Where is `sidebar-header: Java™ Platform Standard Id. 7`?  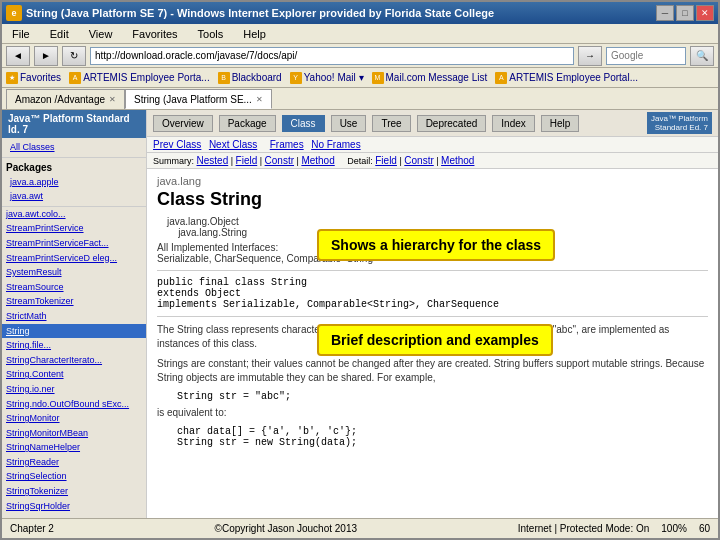 sidebar-header: Java™ Platform Standard Id. 7 is located at coordinates (74, 124).